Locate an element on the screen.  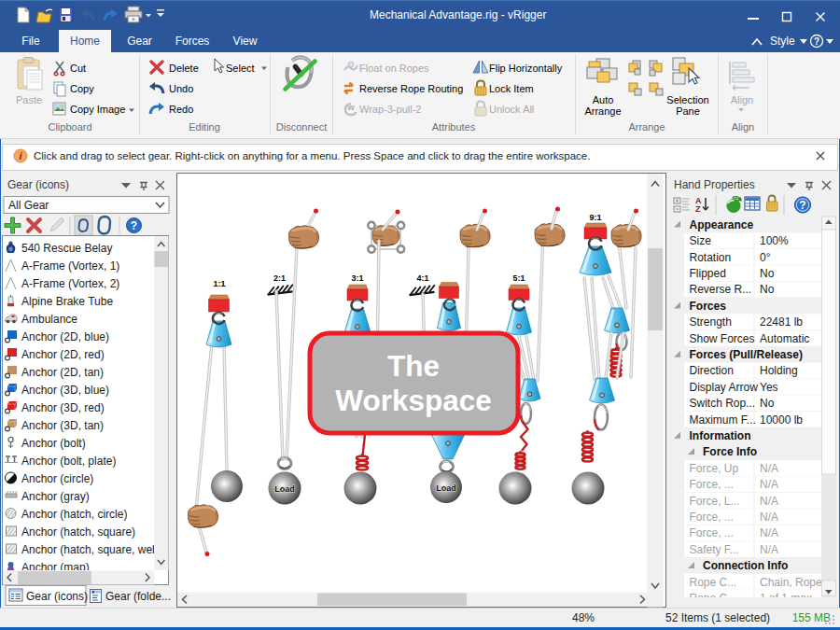
svg-text: Cut is located at coordinates (78, 68).